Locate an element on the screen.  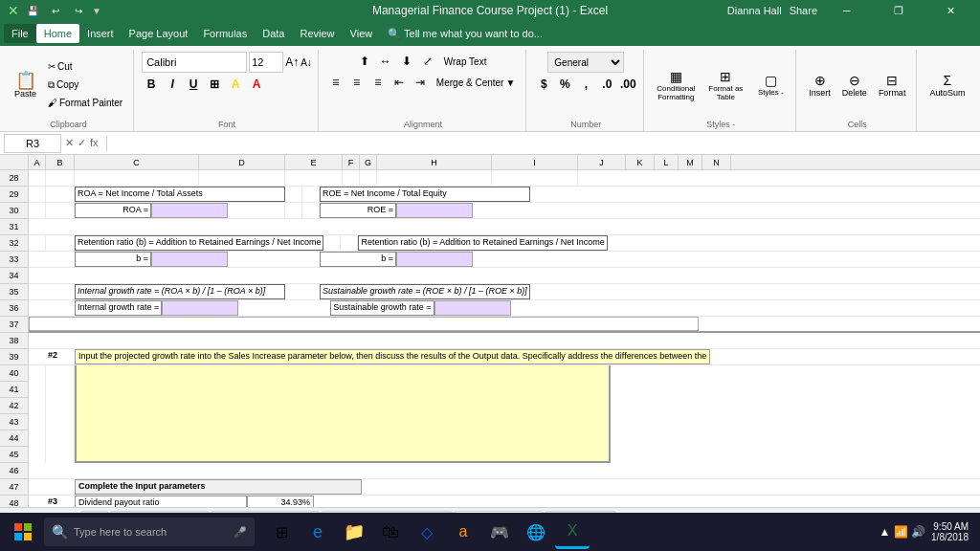
cell-b39-num2: #2 is located at coordinates (60, 357).